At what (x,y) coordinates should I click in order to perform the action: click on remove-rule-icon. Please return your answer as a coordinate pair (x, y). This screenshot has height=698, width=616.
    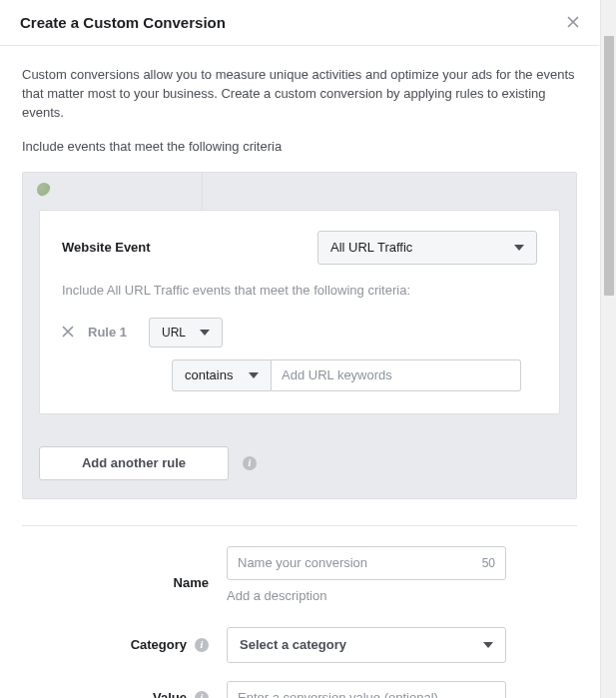
    Looking at the image, I should click on (68, 333).